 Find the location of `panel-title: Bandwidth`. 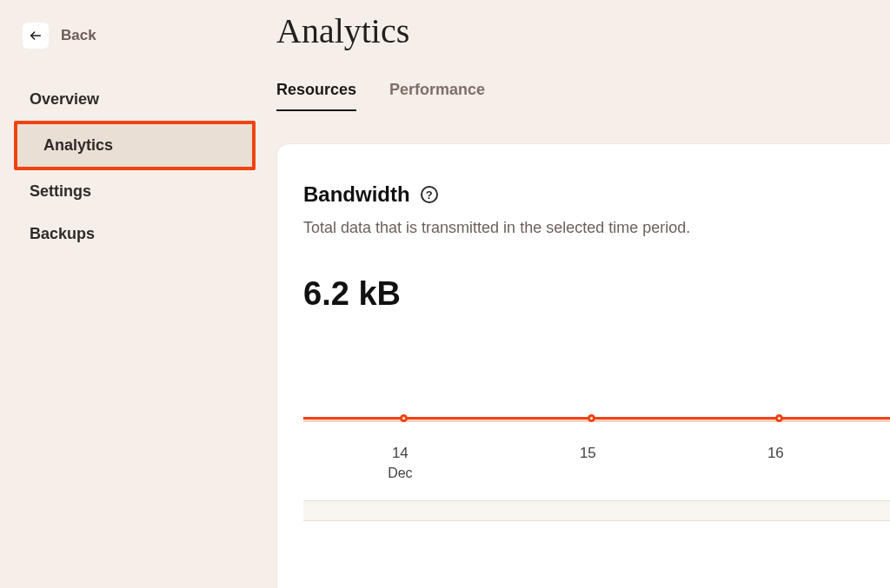

panel-title: Bandwidth is located at coordinates (356, 195).